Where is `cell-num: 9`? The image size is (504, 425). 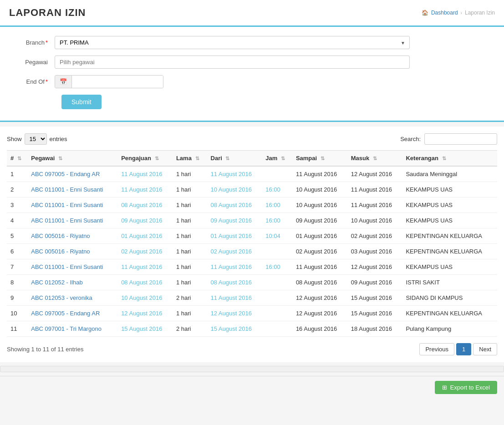 cell-num: 9 is located at coordinates (17, 298).